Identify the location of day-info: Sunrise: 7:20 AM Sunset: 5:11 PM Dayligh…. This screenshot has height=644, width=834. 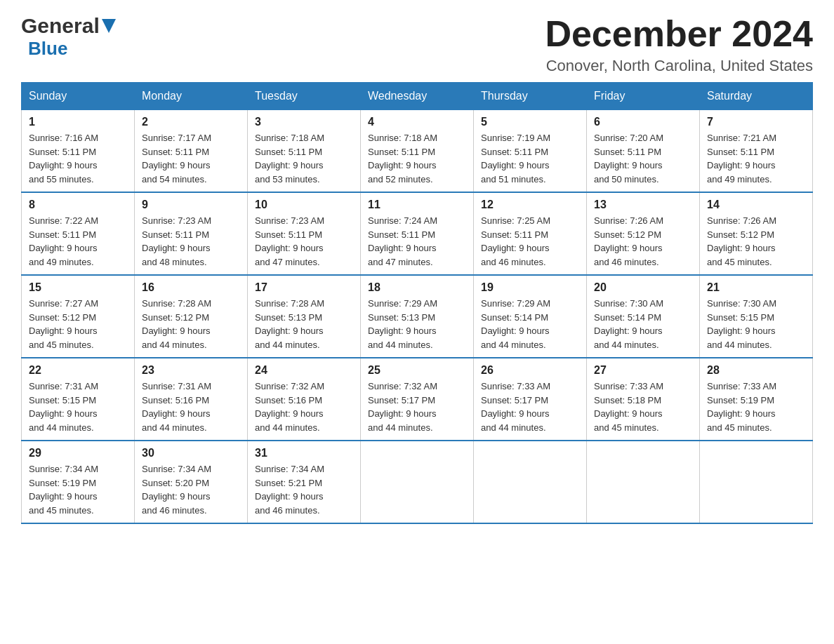
(643, 159).